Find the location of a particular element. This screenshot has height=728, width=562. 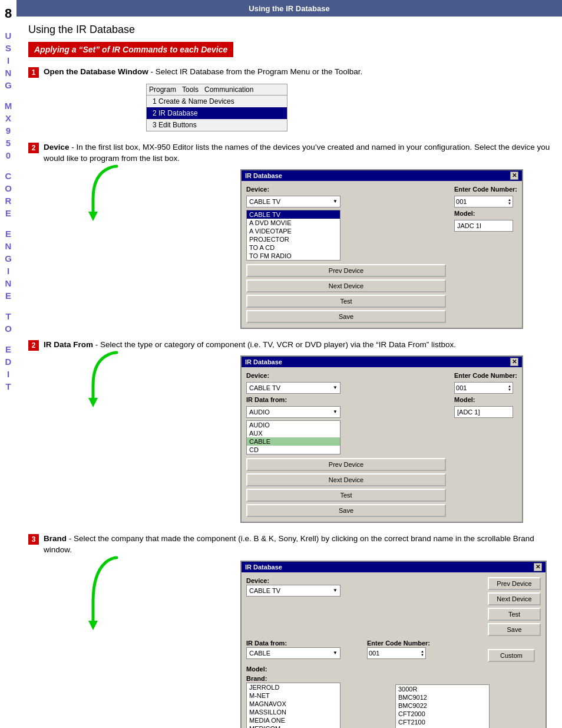

brand-mediaone: MEDIA ONE is located at coordinates (293, 720).